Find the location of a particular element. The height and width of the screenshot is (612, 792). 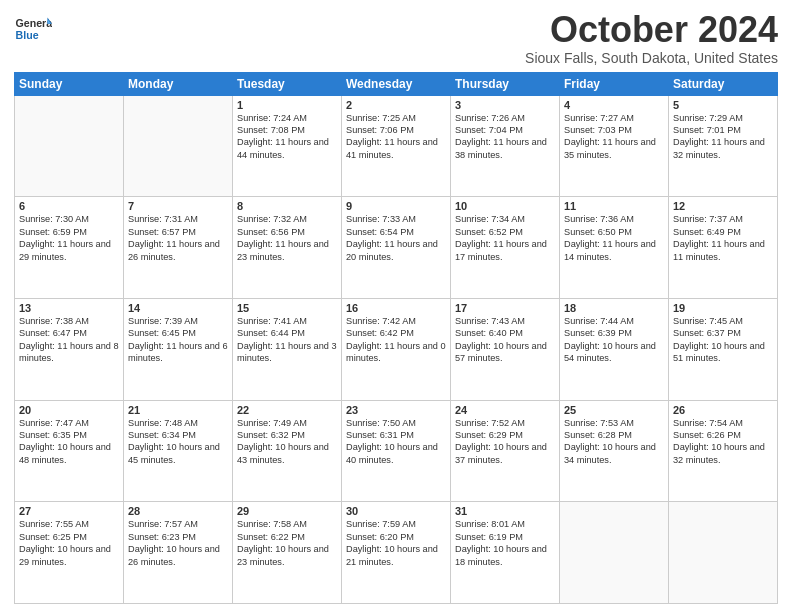

day-info: Sunrise: 7:57 AMSunset: 6:23 PMDaylight:… is located at coordinates (178, 543).